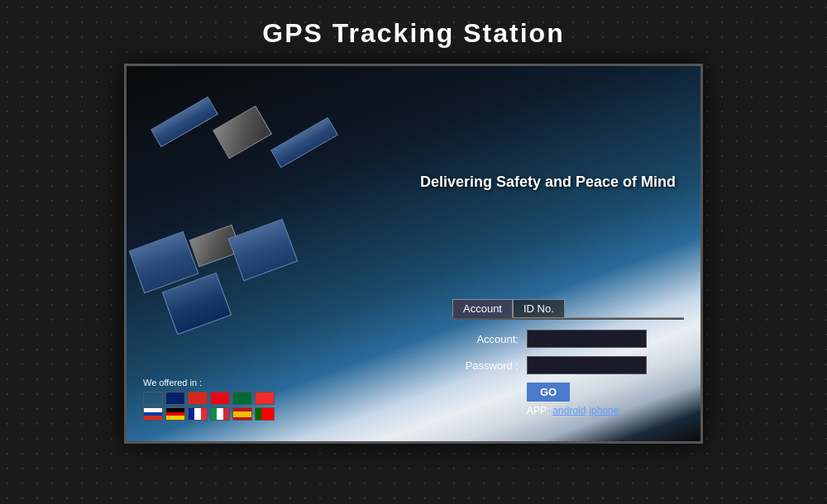 The image size is (827, 504). I want to click on account-row: Account:, so click(568, 339).